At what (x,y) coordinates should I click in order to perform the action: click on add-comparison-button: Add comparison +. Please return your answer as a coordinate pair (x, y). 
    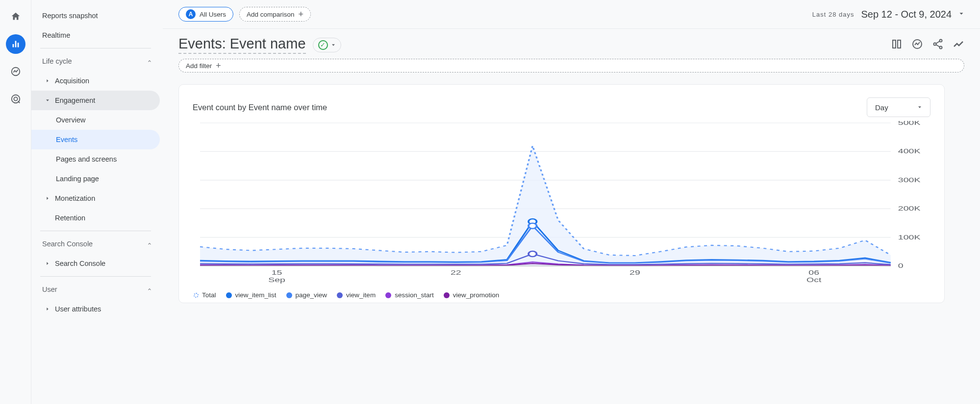
    Looking at the image, I should click on (275, 14).